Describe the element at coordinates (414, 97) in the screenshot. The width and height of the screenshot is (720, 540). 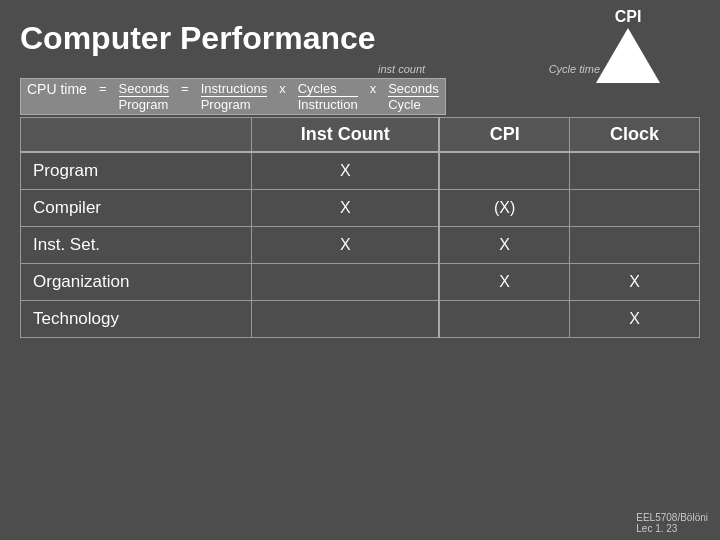
I see `seconds-cycle: Seconds Cycle` at that location.